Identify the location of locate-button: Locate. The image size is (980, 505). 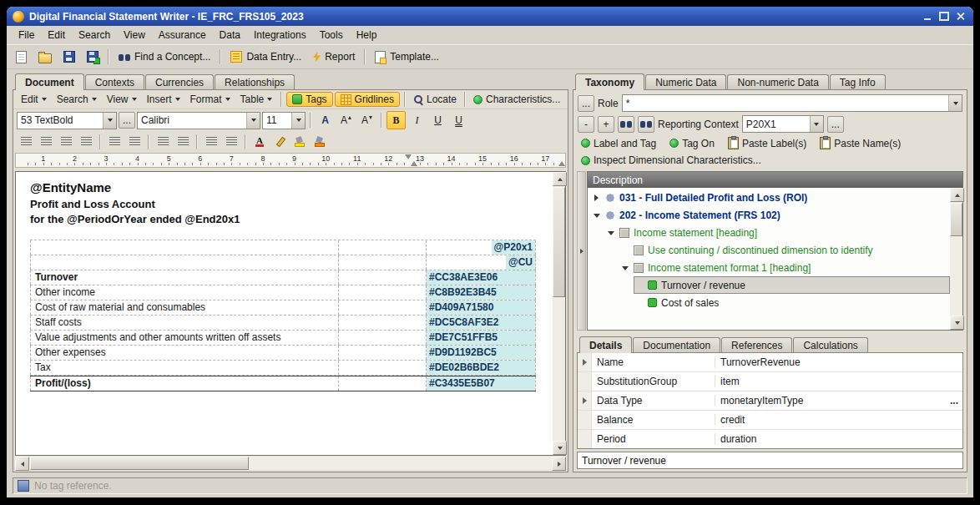
(435, 99).